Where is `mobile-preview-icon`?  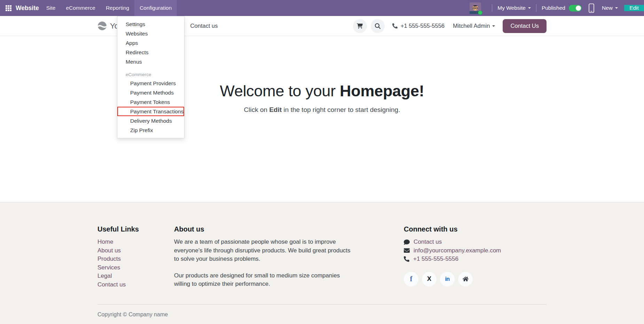 mobile-preview-icon is located at coordinates (591, 8).